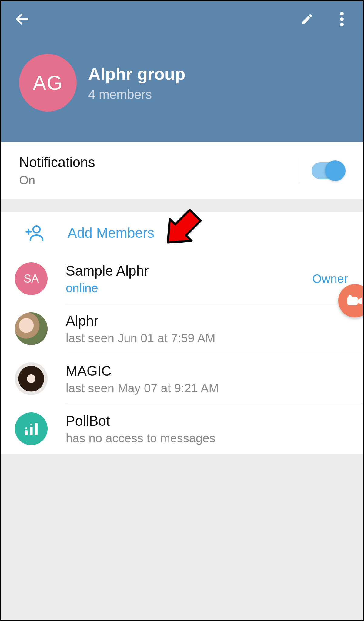 This screenshot has height=621, width=364. What do you see at coordinates (209, 438) in the screenshot?
I see `member-status: has no access to messages` at bounding box center [209, 438].